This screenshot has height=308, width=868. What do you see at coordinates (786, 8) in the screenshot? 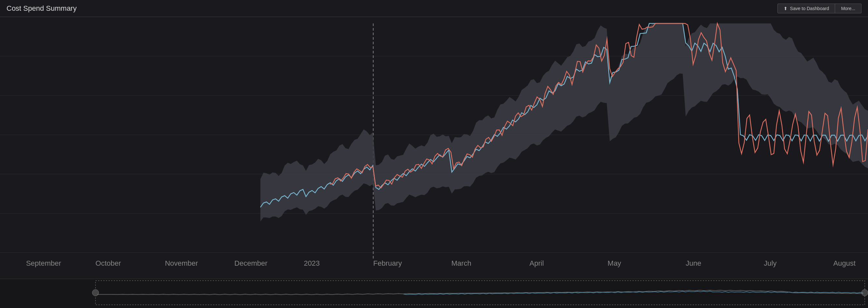
I see `save-icon: ⬆` at bounding box center [786, 8].